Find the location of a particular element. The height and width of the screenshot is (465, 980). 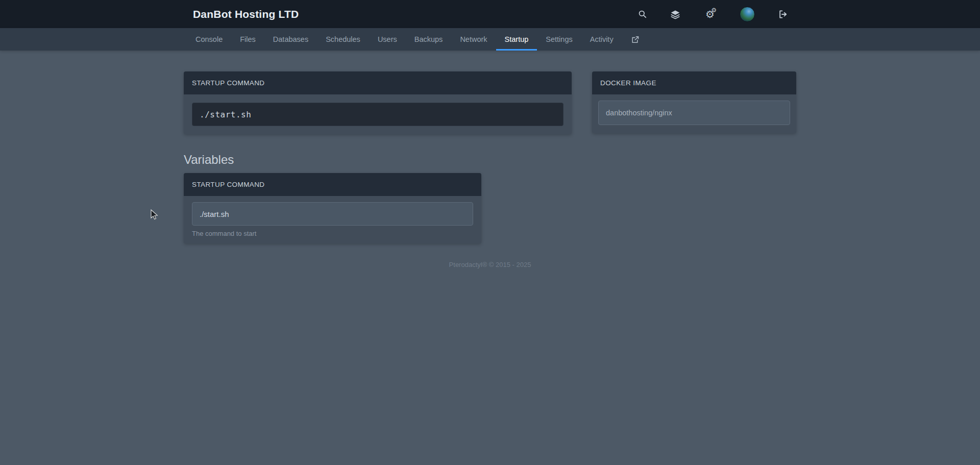

docker-image-card-title: DOCKER IMAGE is located at coordinates (694, 83).